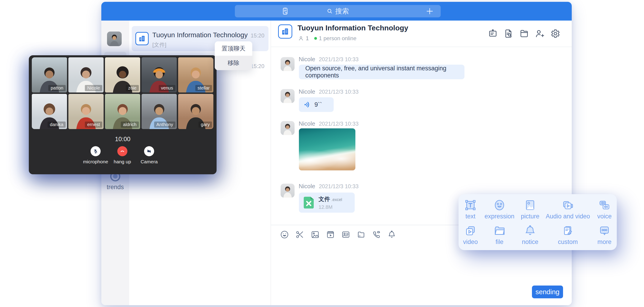 This screenshot has width=644, height=307. I want to click on contact-card-icon, so click(346, 235).